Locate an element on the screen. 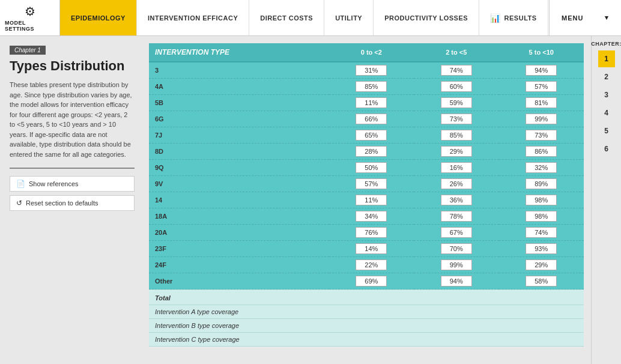 The width and height of the screenshot is (621, 364). footer-row: Intervention A type coverage is located at coordinates (366, 312).